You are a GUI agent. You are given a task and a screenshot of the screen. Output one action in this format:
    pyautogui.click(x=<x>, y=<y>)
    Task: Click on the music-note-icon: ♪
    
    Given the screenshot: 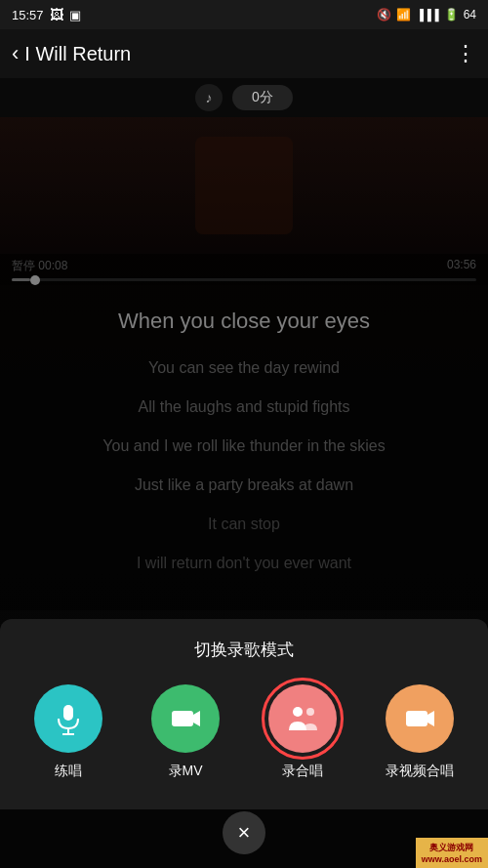 What is the action you would take?
    pyautogui.click(x=209, y=98)
    